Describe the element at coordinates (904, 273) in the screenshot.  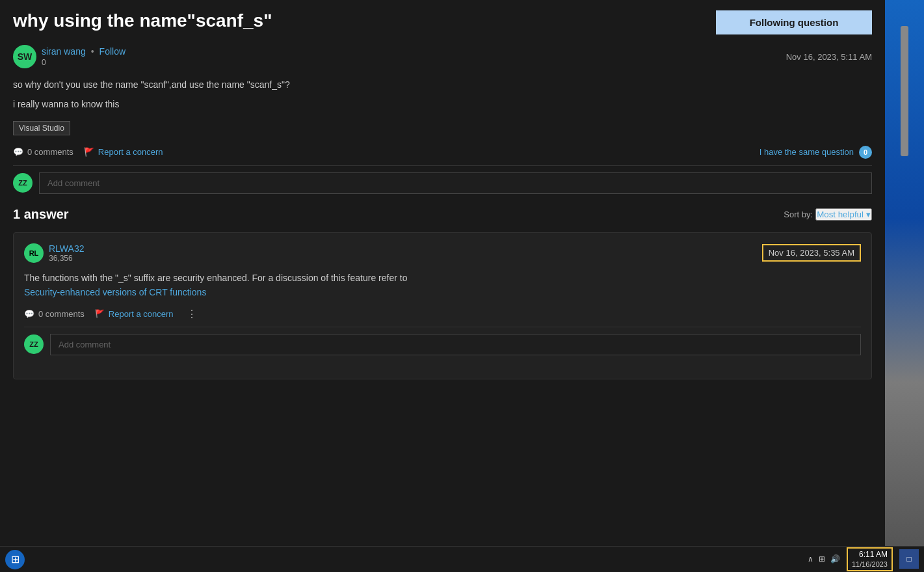
I see `right-sidebar` at that location.